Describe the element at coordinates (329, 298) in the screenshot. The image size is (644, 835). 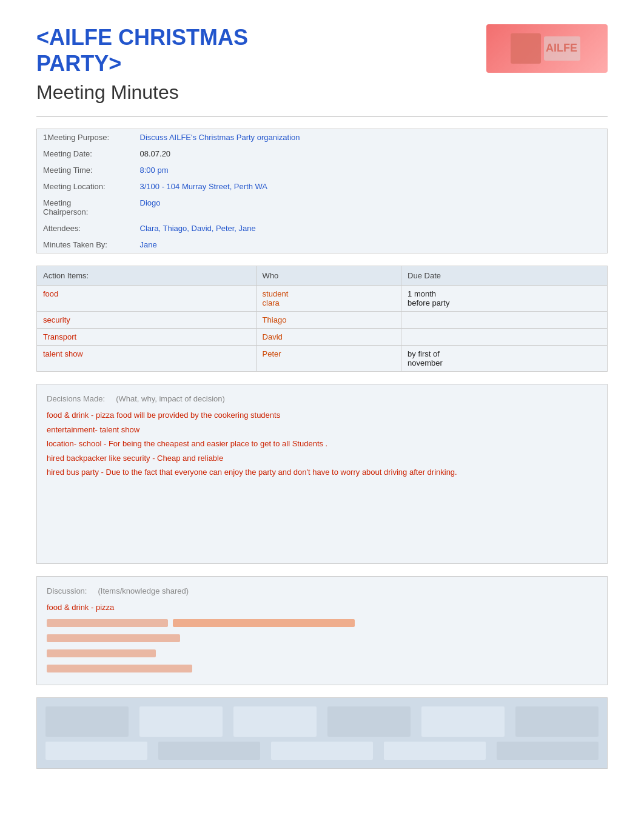
I see `action-who-0: student clara` at that location.